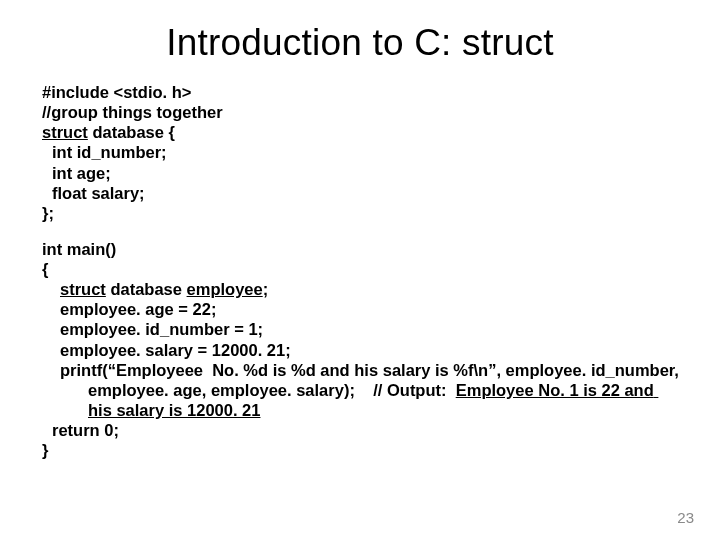 This screenshot has height=540, width=720. Describe the element at coordinates (362, 430) in the screenshot. I see `code-line: return 0;` at that location.